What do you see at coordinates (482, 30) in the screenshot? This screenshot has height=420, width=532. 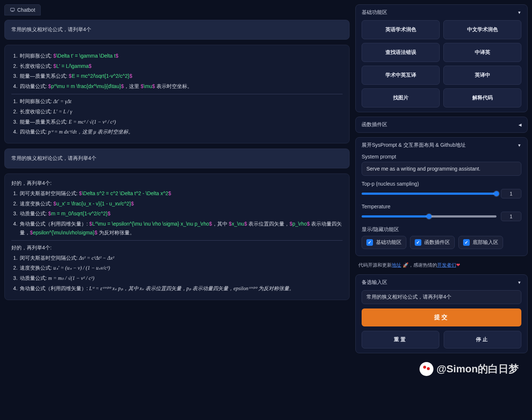 I see `fn-btn-chinese-polish: 中文学术润色` at bounding box center [482, 30].